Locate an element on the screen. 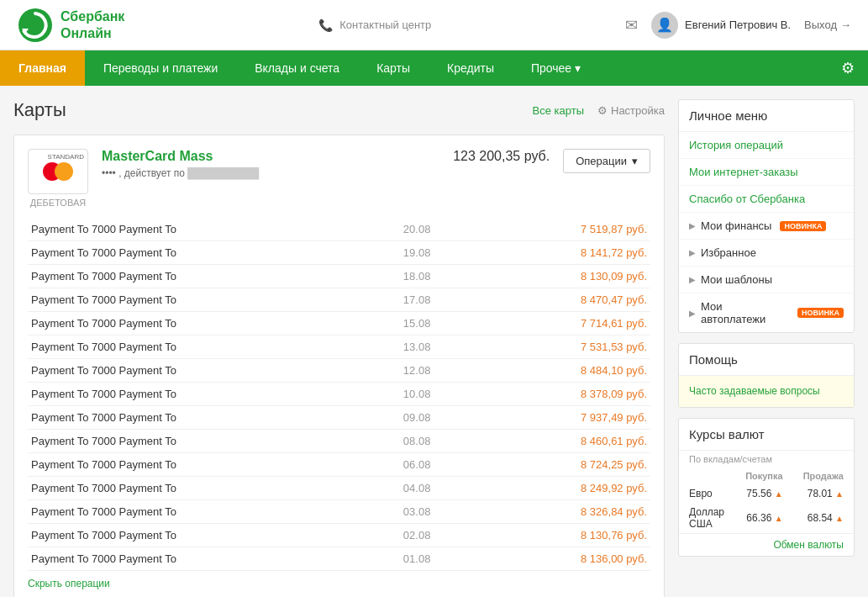 The image size is (868, 597). logo-line1: Сбербанк is located at coordinates (92, 17).